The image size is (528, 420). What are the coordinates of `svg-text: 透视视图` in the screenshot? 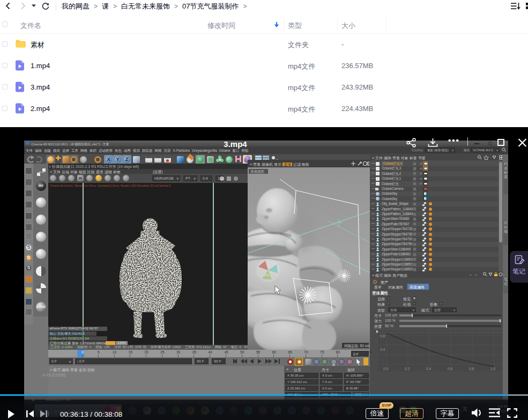 It's located at (257, 172).